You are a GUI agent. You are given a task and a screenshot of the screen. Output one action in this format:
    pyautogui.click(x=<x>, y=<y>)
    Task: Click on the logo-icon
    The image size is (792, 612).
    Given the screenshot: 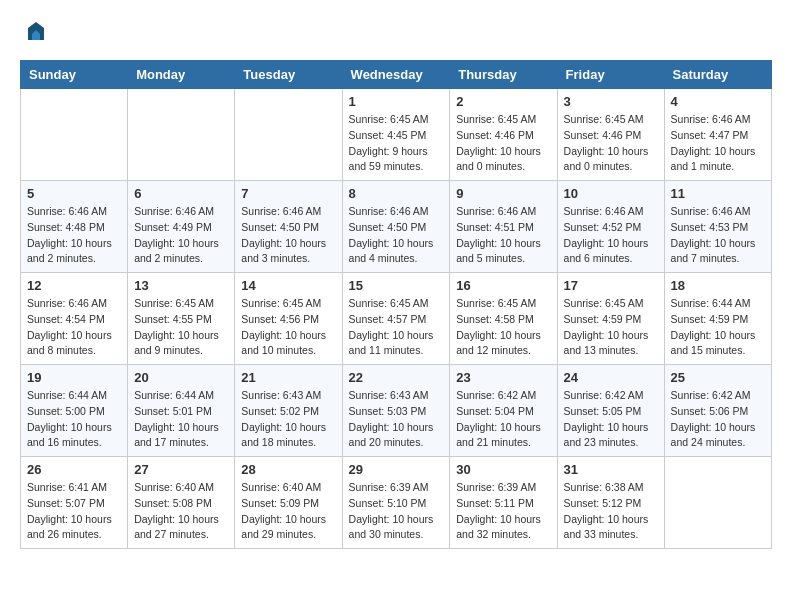 What is the action you would take?
    pyautogui.click(x=36, y=32)
    